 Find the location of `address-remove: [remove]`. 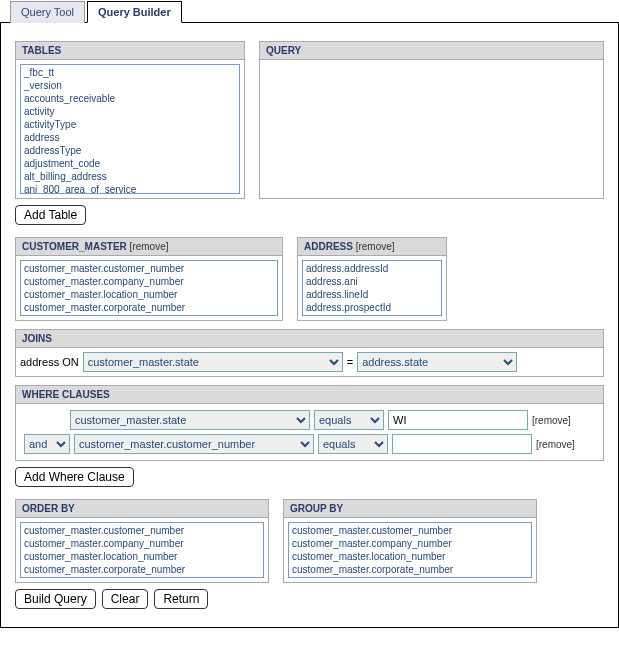

address-remove: [remove] is located at coordinates (376, 246).